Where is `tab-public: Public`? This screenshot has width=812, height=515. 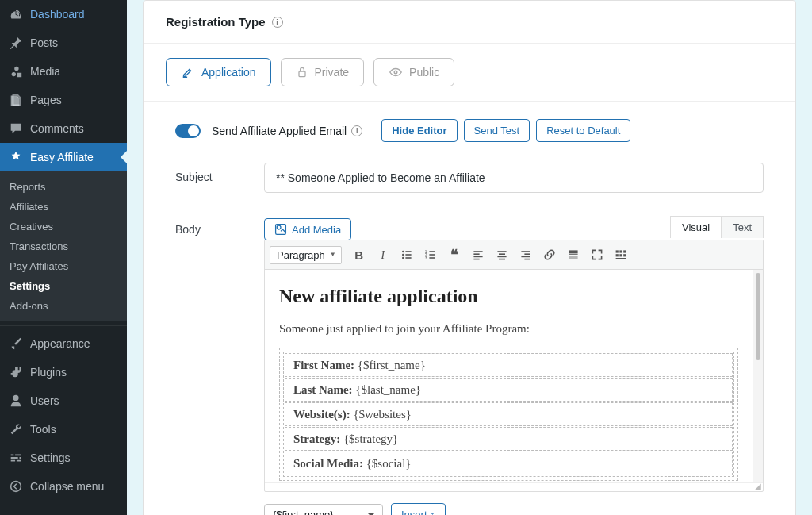 tab-public: Public is located at coordinates (414, 72).